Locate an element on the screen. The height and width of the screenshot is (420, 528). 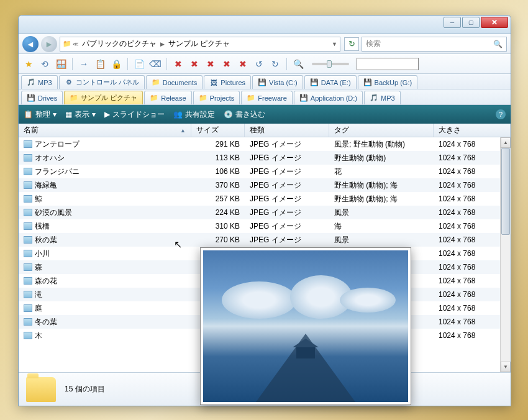
tab-Release: 📁Release is located at coordinates (168, 98).